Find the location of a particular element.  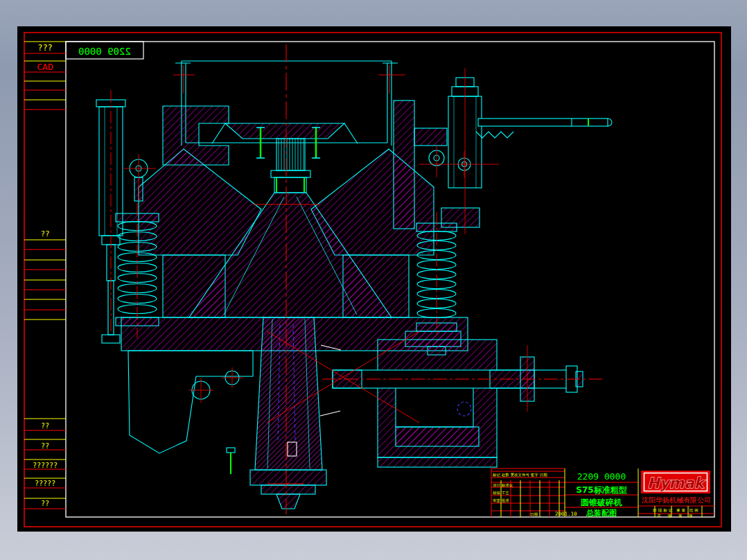

parts-cell-label: CAD is located at coordinates (45, 67).